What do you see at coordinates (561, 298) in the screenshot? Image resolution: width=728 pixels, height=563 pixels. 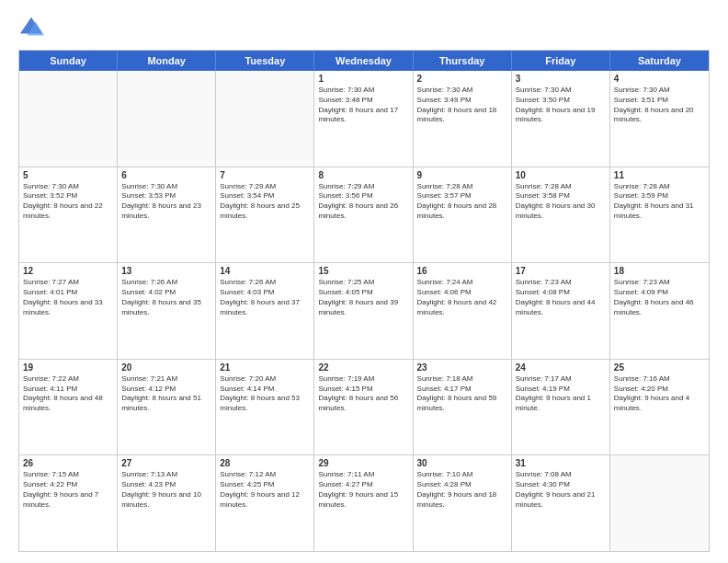 I see `cell-info: Sunrise: 7:23 AM Sunset: 4:08 PM Dayligh…` at bounding box center [561, 298].